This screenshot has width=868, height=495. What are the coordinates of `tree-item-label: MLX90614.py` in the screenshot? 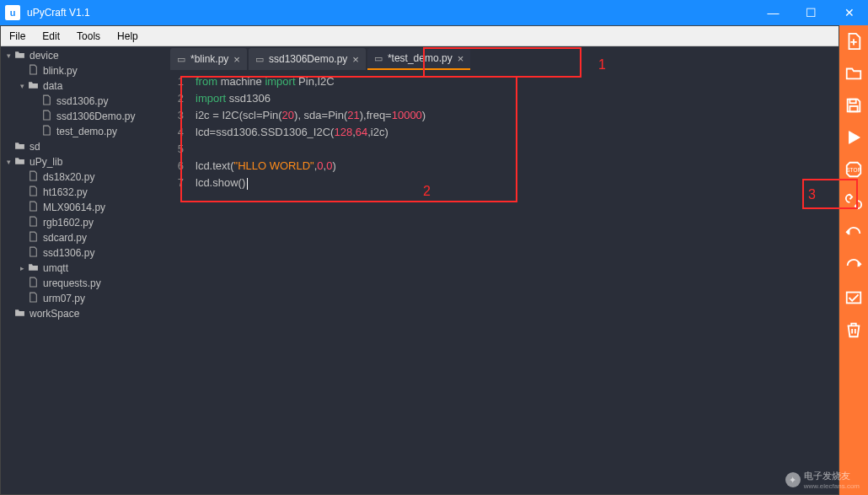 It's located at (74, 207).